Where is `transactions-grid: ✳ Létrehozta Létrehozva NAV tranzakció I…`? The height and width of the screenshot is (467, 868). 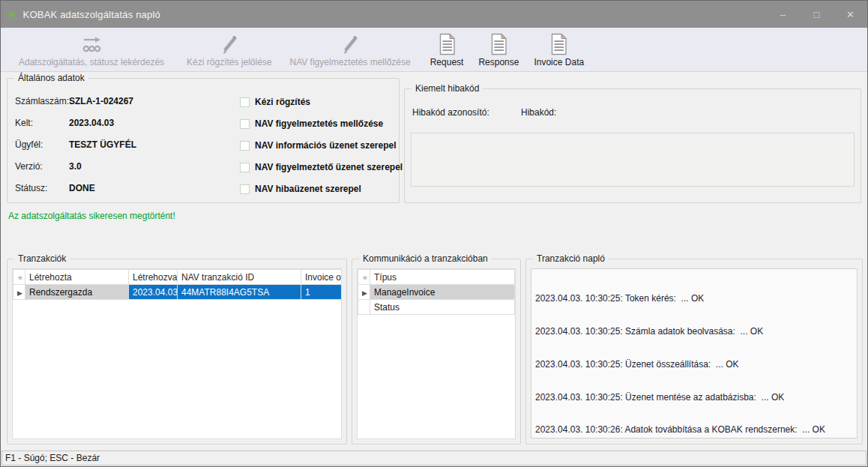 transactions-grid: ✳ Létrehozta Létrehozva NAV tranzakció I… is located at coordinates (177, 354).